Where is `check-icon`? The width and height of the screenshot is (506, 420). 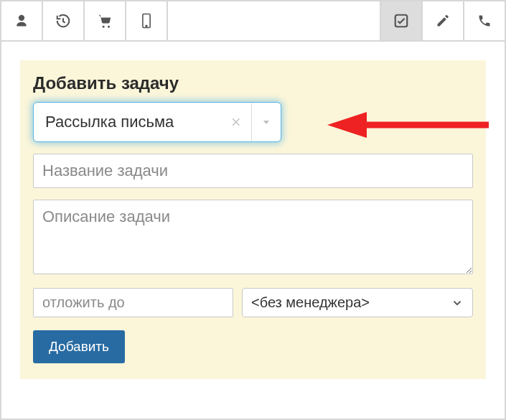
check-icon is located at coordinates (401, 21).